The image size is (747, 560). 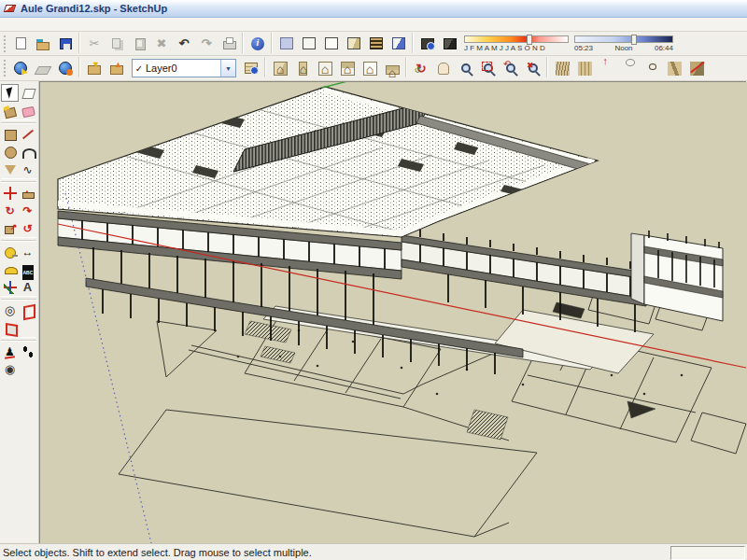 I want to click on move-tool, so click(x=9, y=192).